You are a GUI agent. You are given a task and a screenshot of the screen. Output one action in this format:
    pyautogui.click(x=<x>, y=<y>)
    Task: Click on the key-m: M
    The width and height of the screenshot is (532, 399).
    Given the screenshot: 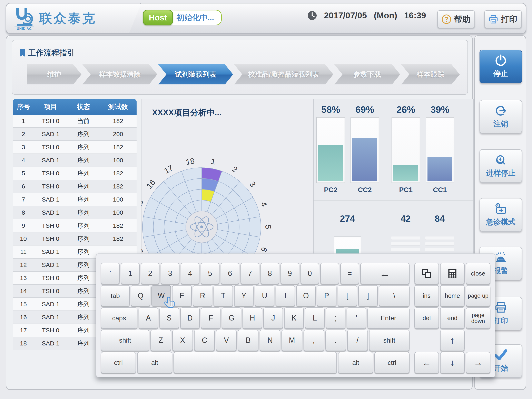 What is the action you would take?
    pyautogui.click(x=292, y=340)
    